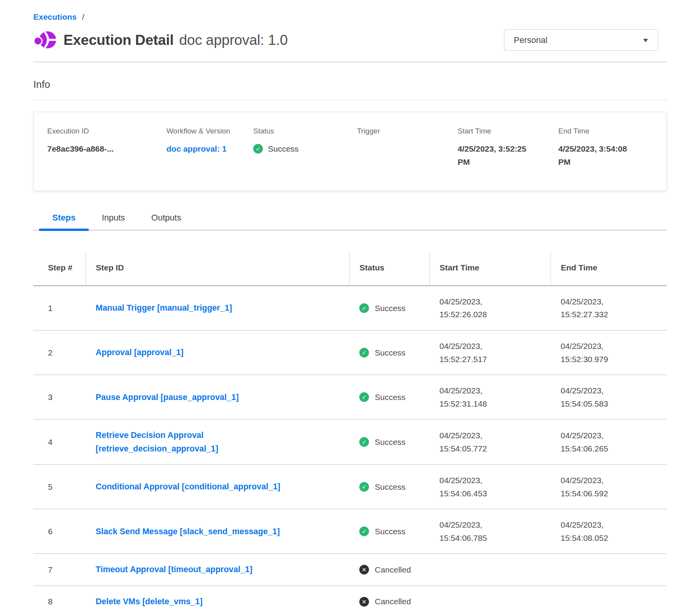 Image resolution: width=700 pixels, height=612 pixels. I want to click on table-row: 4 Retrieve Decision Approval [retrieve_d…, so click(350, 442).